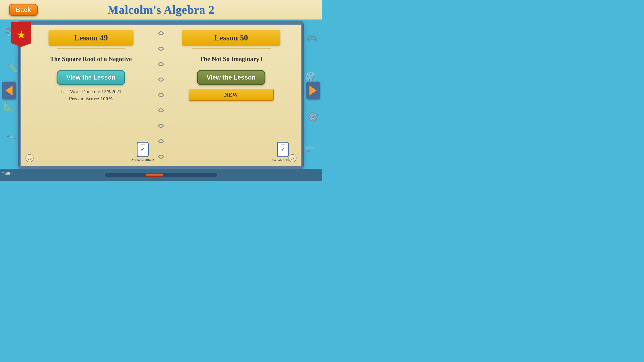 This screenshot has height=362, width=644. Describe the element at coordinates (84, 99) in the screenshot. I see `percent-label: Percent Score:` at that location.